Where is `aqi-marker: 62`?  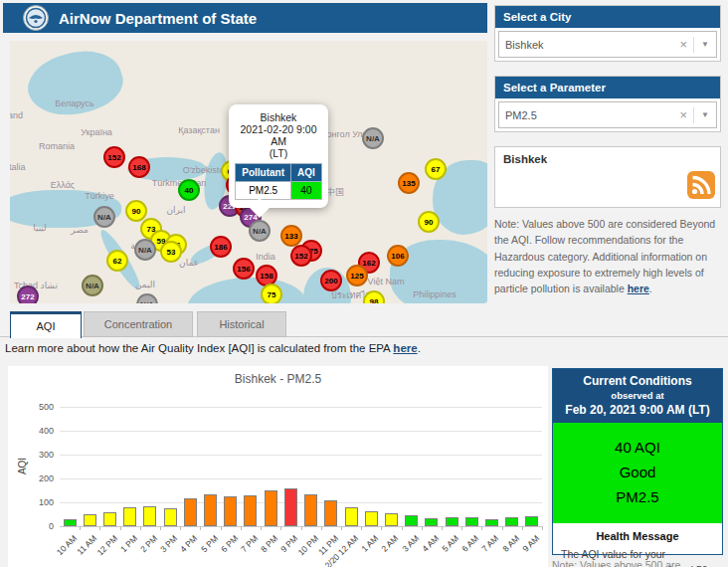 aqi-marker: 62 is located at coordinates (117, 261).